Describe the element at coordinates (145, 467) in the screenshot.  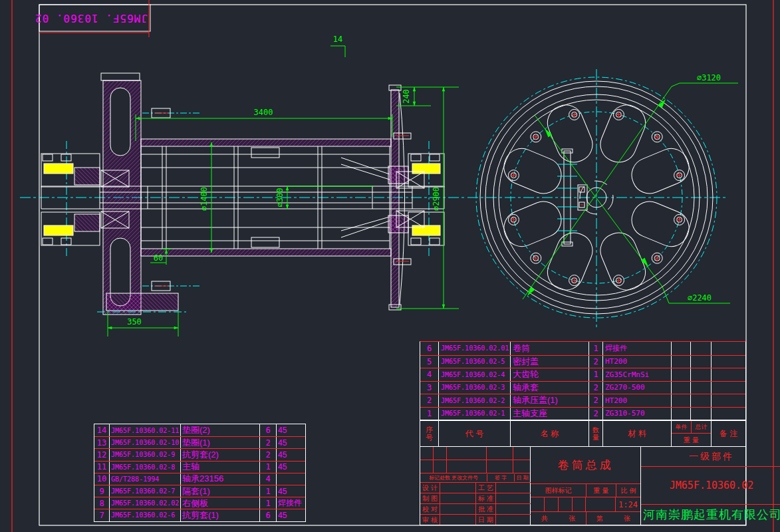
I see `cell-code: JM65F.10360.02-8` at that location.